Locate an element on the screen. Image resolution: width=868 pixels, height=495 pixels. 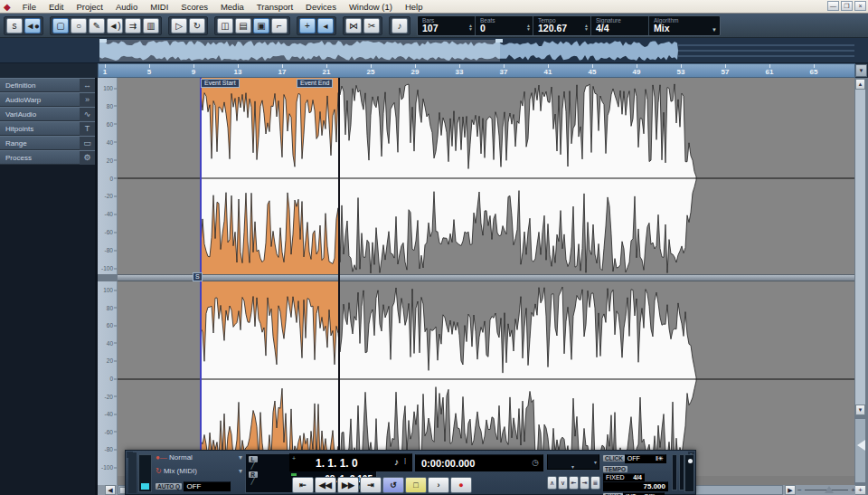
cycle-record-mode-select: ↻ Mix (MIDI) ▾ is located at coordinates (199, 472).